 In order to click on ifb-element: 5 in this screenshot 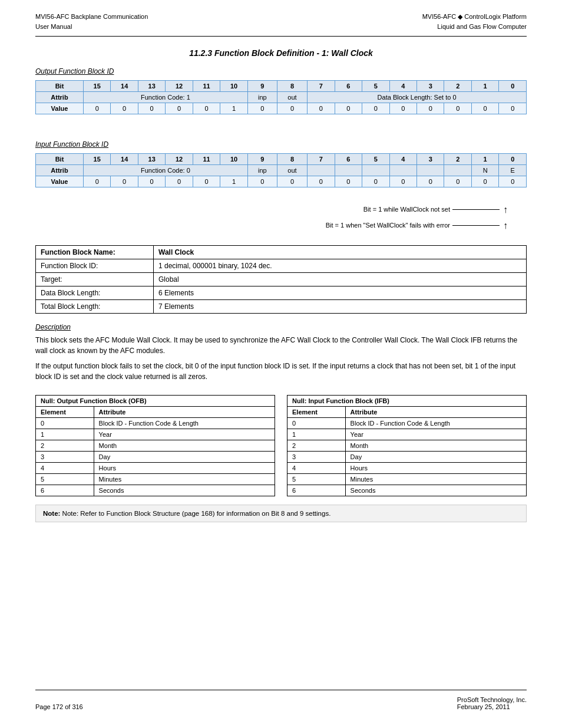, I will do `click(317, 480)`.